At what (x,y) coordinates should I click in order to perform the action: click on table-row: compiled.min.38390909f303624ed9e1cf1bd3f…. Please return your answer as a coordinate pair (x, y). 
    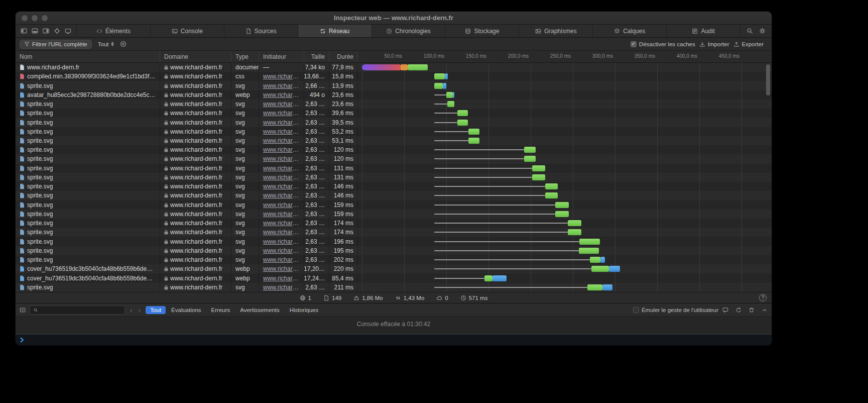
    Looking at the image, I should click on (394, 76).